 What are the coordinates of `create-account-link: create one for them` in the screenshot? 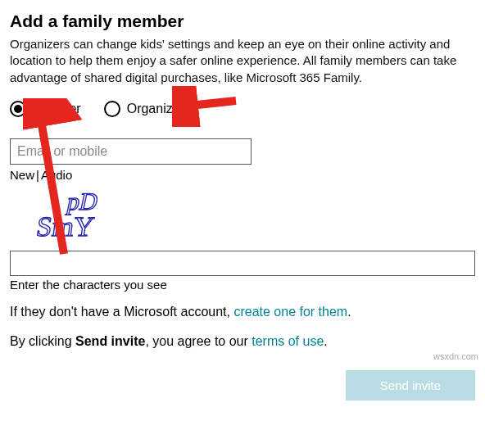 It's located at (290, 311).